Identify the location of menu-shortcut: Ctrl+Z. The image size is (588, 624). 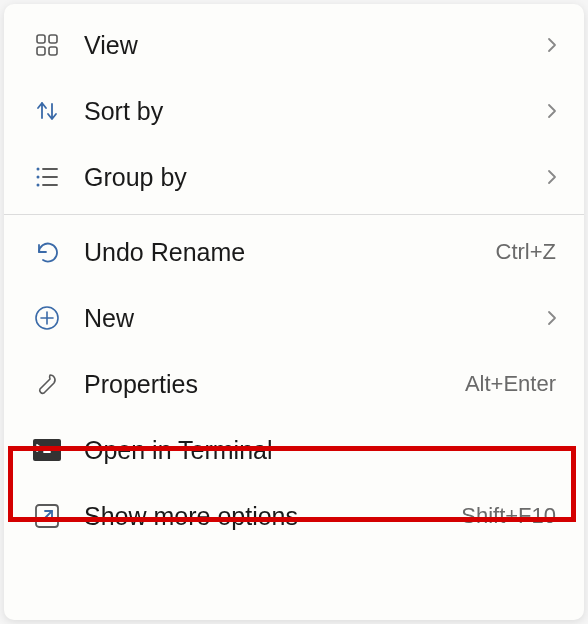
(526, 252).